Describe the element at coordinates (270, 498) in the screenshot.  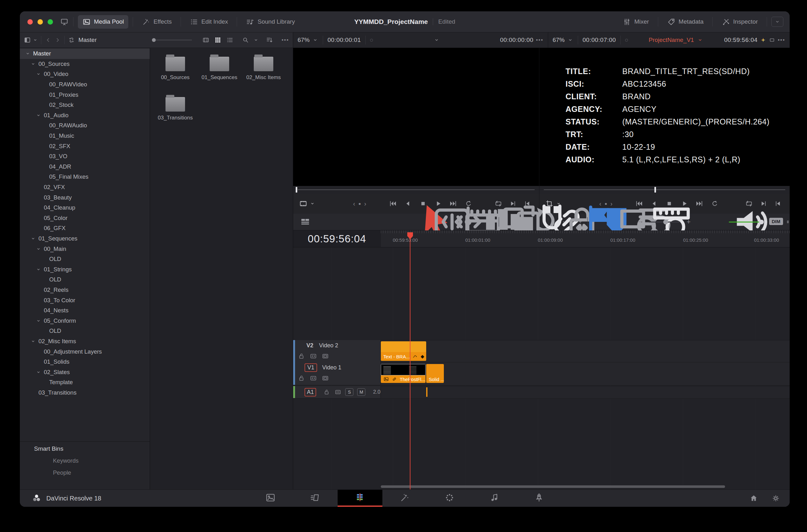
I see `page-tab-media` at that location.